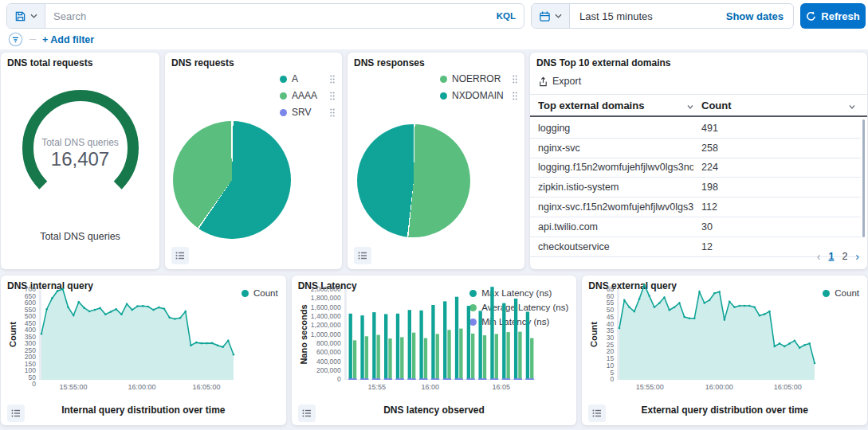 The height and width of the screenshot is (430, 868). I want to click on refresh-button: Refresh, so click(833, 16).